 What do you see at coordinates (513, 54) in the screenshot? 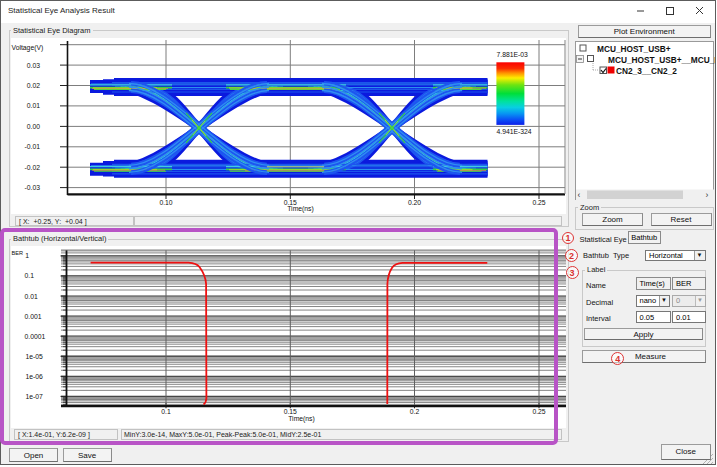
I see `svg-text: 7.881E-03` at bounding box center [513, 54].